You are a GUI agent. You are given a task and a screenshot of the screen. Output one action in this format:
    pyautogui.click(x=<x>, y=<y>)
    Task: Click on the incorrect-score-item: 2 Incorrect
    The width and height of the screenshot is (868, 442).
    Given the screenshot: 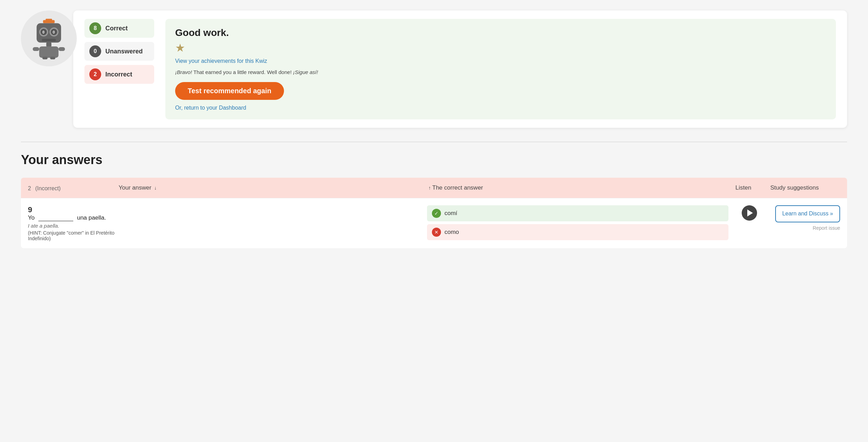 What is the action you would take?
    pyautogui.click(x=119, y=74)
    